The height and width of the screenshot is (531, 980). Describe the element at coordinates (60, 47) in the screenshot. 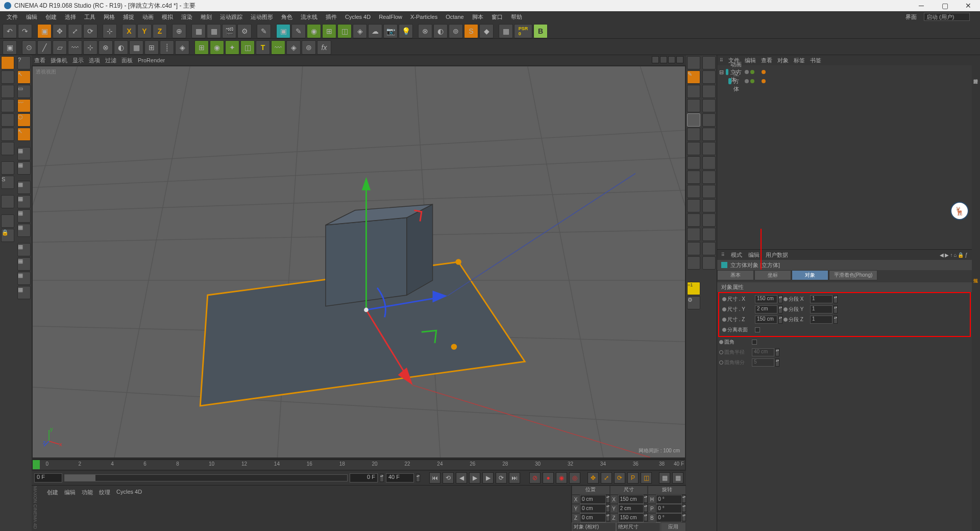

I see `snap-poly: ▱` at that location.